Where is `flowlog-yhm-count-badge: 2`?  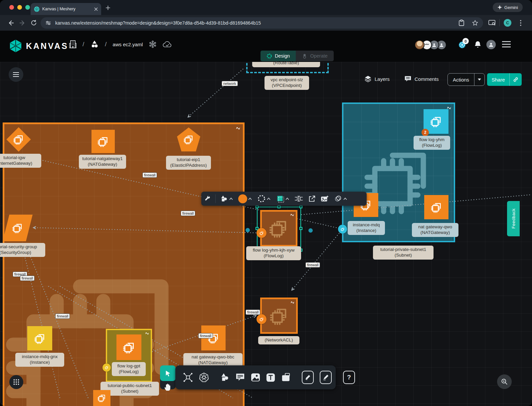 flowlog-yhm-count-badge: 2 is located at coordinates (425, 132).